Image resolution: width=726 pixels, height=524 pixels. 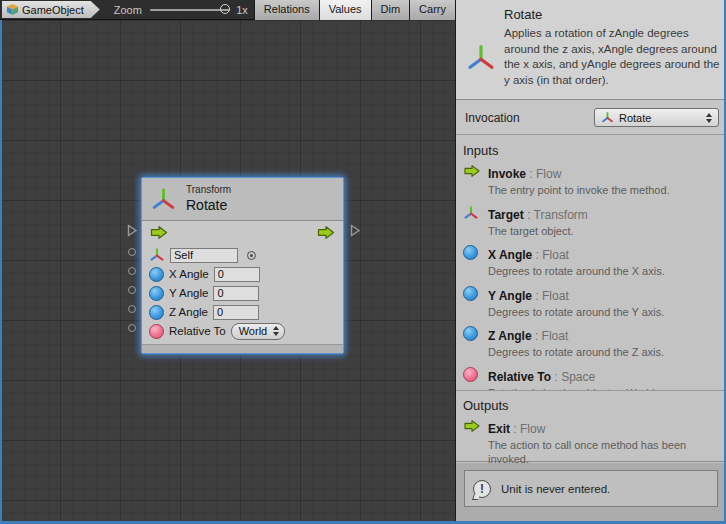 What do you see at coordinates (354, 10) in the screenshot?
I see `toolbar-tabs: Relations Values Dim Carry` at bounding box center [354, 10].